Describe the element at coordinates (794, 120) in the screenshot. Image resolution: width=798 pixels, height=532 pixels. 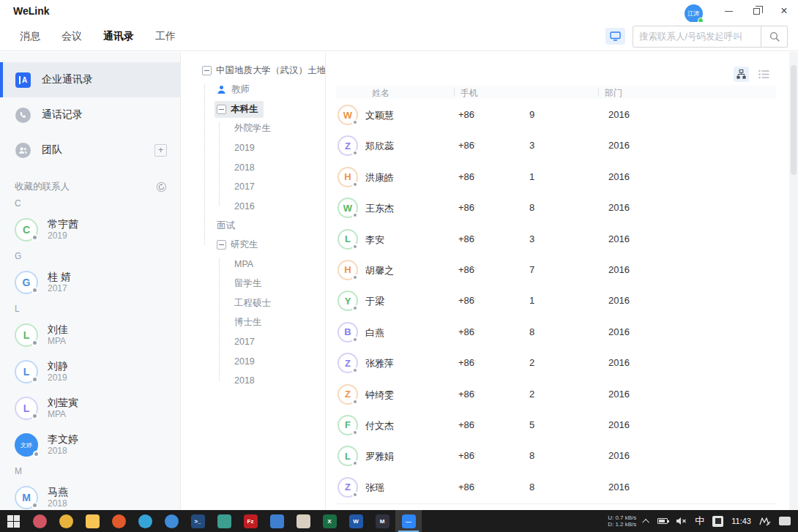
I see `scrollbar-thumb` at that location.